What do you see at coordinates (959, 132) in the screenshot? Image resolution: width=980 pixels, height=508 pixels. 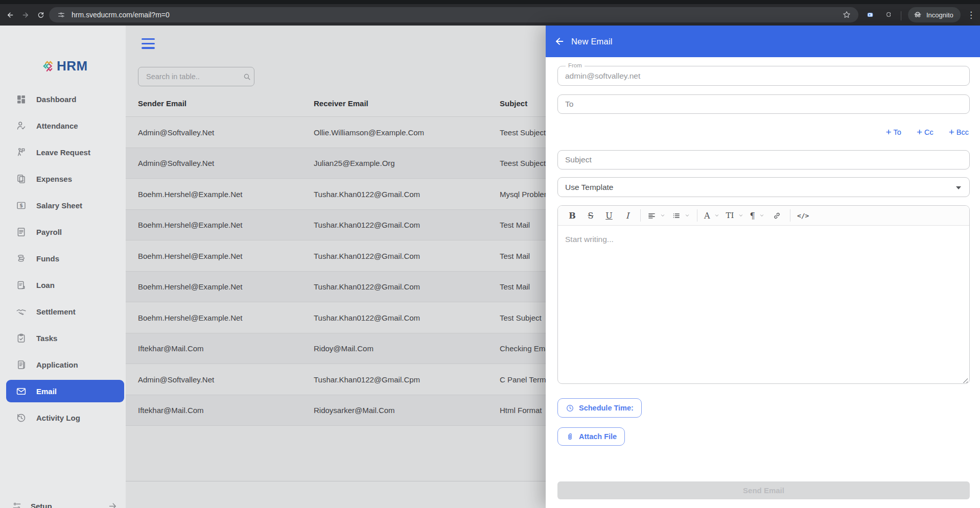 I see `add-bcc-button: +Bcc` at bounding box center [959, 132].